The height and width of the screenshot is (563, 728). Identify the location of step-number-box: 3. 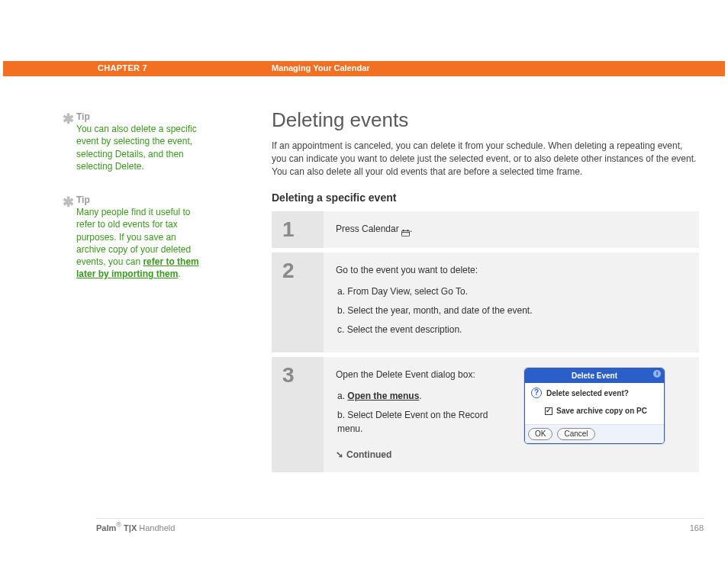
(298, 415).